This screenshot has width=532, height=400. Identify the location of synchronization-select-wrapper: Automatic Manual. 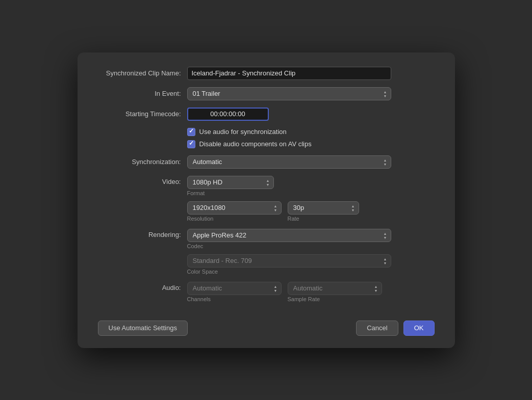
(289, 162).